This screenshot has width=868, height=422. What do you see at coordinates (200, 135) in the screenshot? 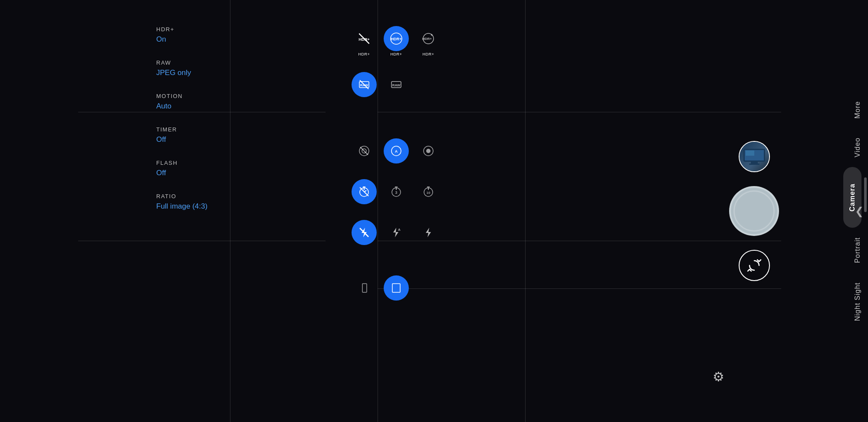
I see `timer-setting: TIMER Off` at bounding box center [200, 135].